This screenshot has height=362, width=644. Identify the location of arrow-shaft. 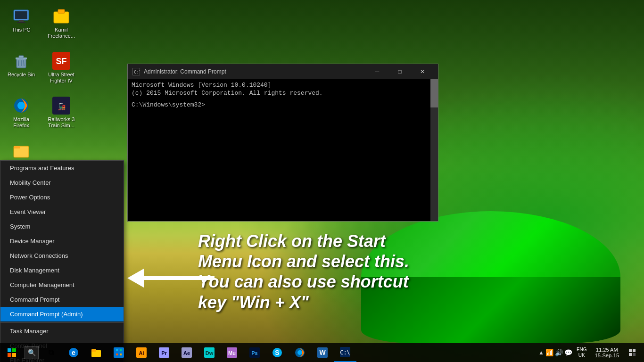
(179, 278).